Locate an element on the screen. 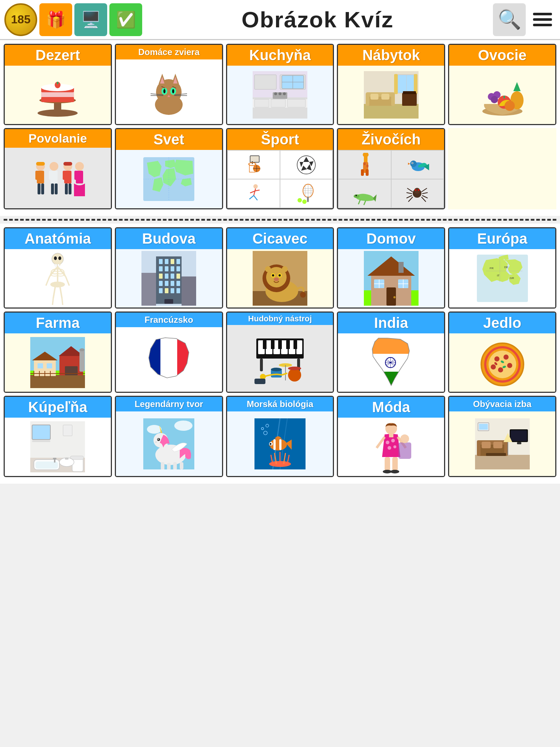 Image resolution: width=560 pixels, height=747 pixels. nabytok-image is located at coordinates (391, 95).